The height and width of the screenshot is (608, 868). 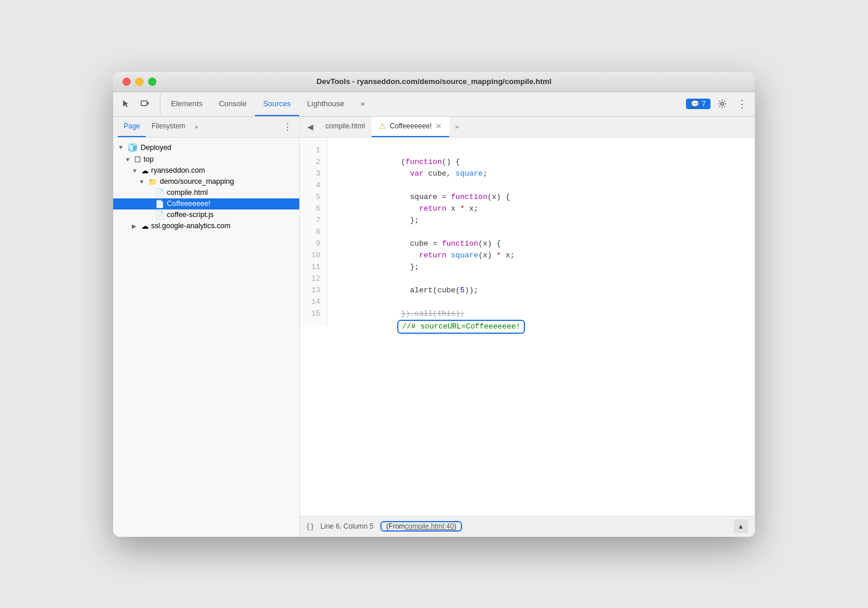 What do you see at coordinates (314, 314) in the screenshot?
I see `line-num-15: 15` at bounding box center [314, 314].